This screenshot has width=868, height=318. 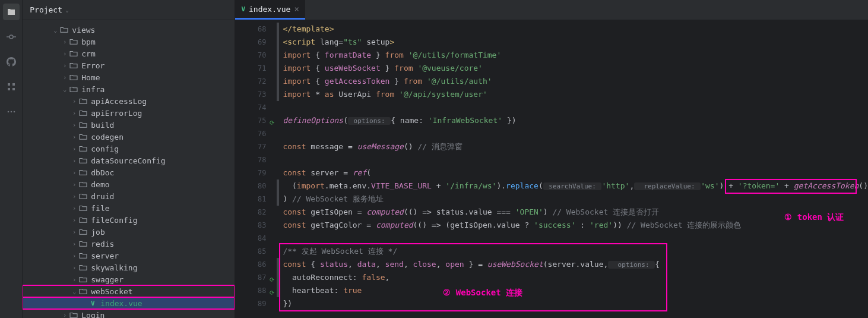 What do you see at coordinates (128, 137) in the screenshot?
I see `tree-item-codegen: codegen` at bounding box center [128, 137].